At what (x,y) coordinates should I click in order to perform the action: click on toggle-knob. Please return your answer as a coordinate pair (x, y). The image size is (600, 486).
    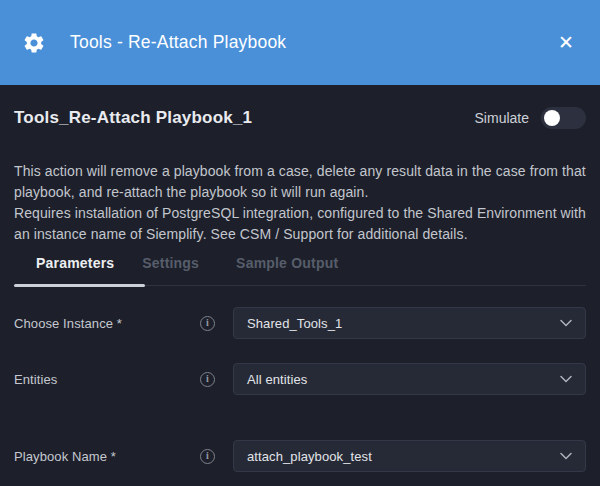
    Looking at the image, I should click on (552, 118).